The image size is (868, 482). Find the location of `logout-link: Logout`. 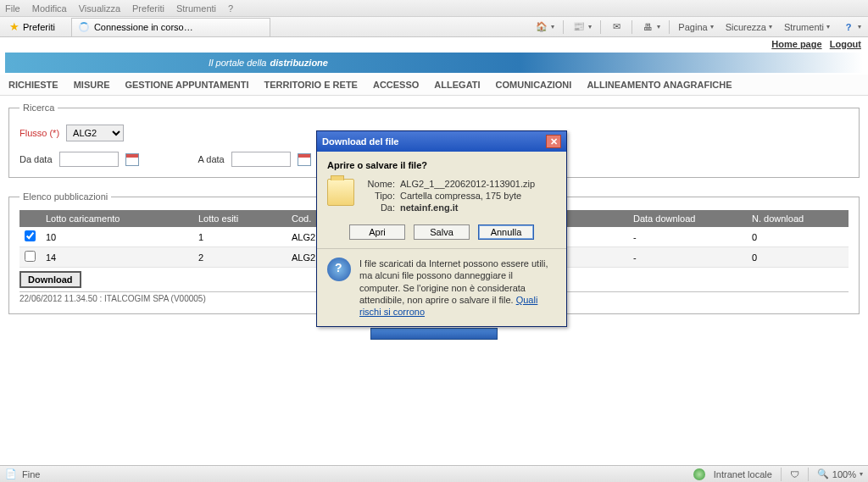

logout-link: Logout is located at coordinates (846, 44).